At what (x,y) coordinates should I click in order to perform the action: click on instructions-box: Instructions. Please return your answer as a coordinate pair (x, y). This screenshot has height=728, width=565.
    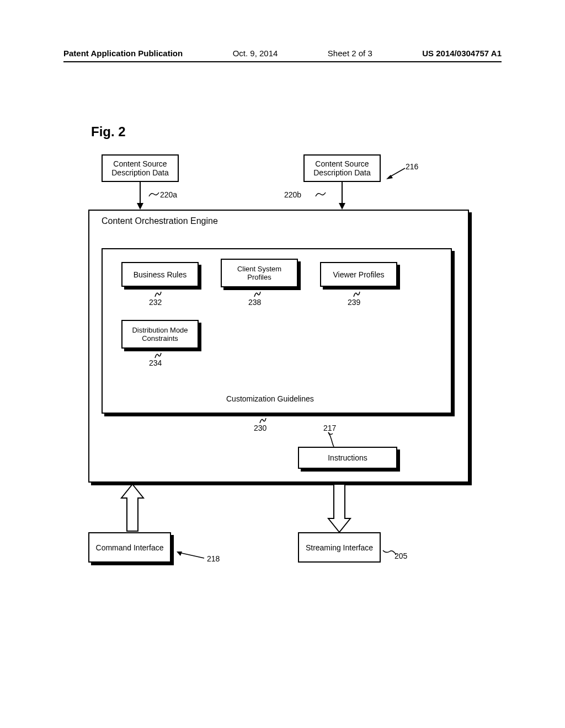
    Looking at the image, I should click on (348, 458).